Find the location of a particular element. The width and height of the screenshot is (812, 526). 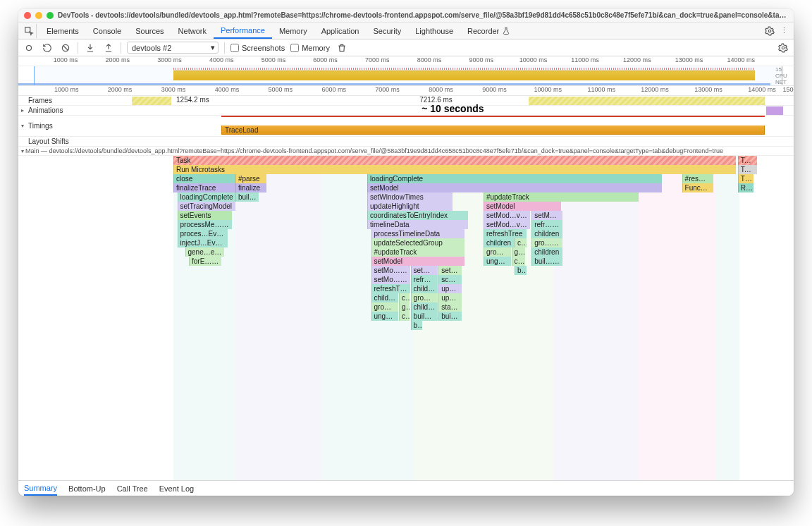

tab-security: Security is located at coordinates (387, 31).